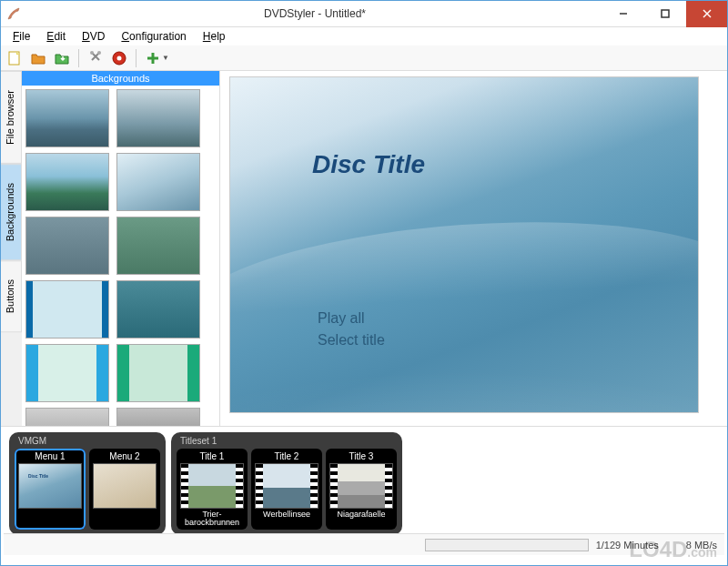 This screenshot has width=728, height=566. Describe the element at coordinates (213, 457) in the screenshot. I see `timeline-item-title: Title 1` at that location.